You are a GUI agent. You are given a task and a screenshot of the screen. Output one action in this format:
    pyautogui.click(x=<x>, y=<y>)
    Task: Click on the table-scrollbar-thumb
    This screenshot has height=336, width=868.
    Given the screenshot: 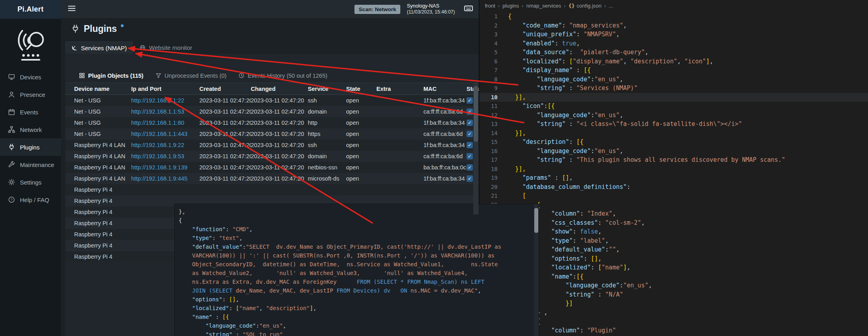 What is the action you would take?
    pyautogui.click(x=476, y=114)
    